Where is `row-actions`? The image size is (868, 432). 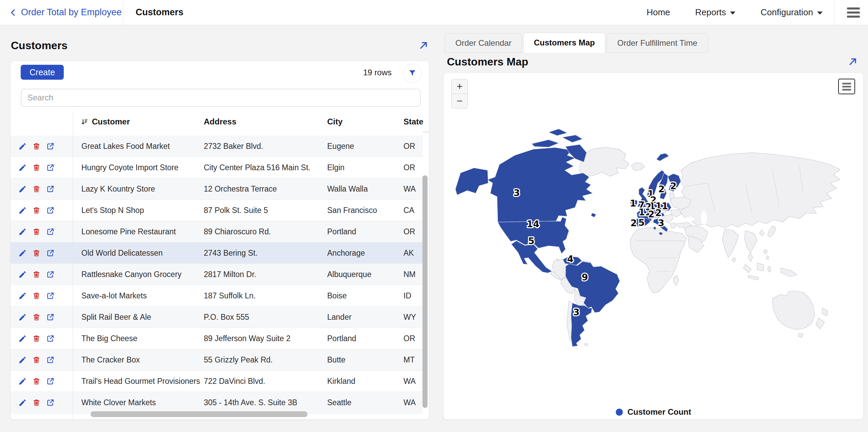
row-actions is located at coordinates (42, 338).